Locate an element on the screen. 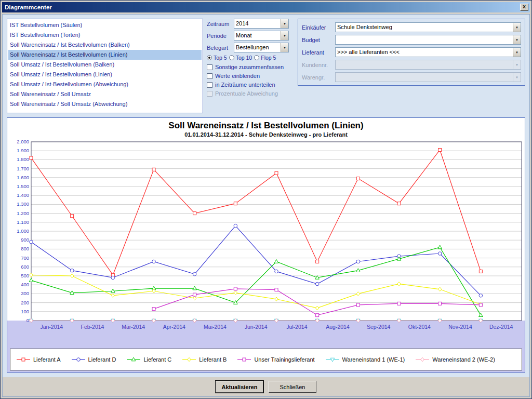 The height and width of the screenshot is (399, 532). radio-option: Flop 5 is located at coordinates (265, 58).